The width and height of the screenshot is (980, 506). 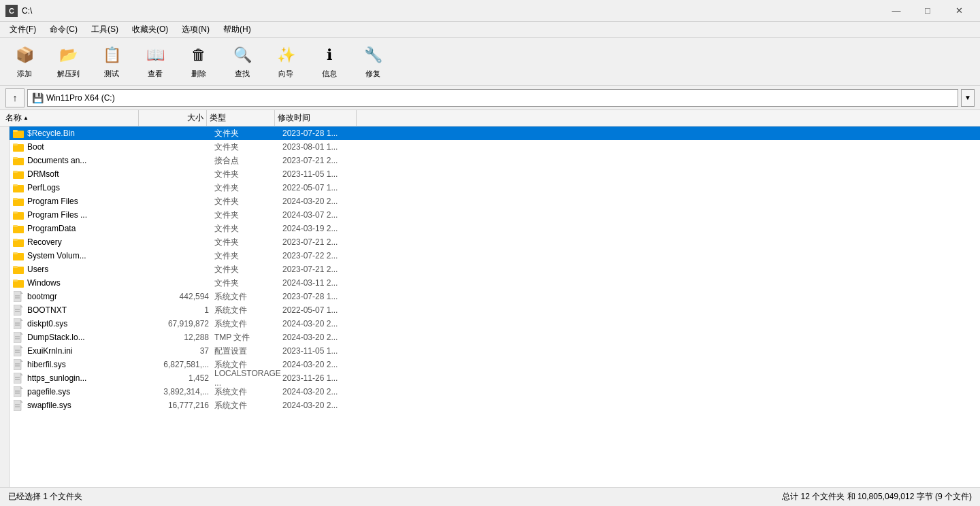 I want to click on table-row: Program Files文件夹2024-03-20 2..., so click(x=495, y=201).